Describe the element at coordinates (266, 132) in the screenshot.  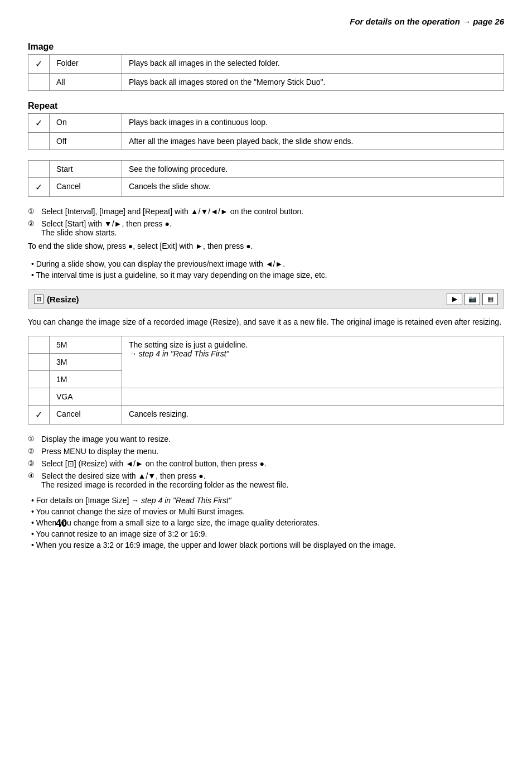
I see `repeat-table: ✓OnPlays back images in a continuous loo…` at that location.